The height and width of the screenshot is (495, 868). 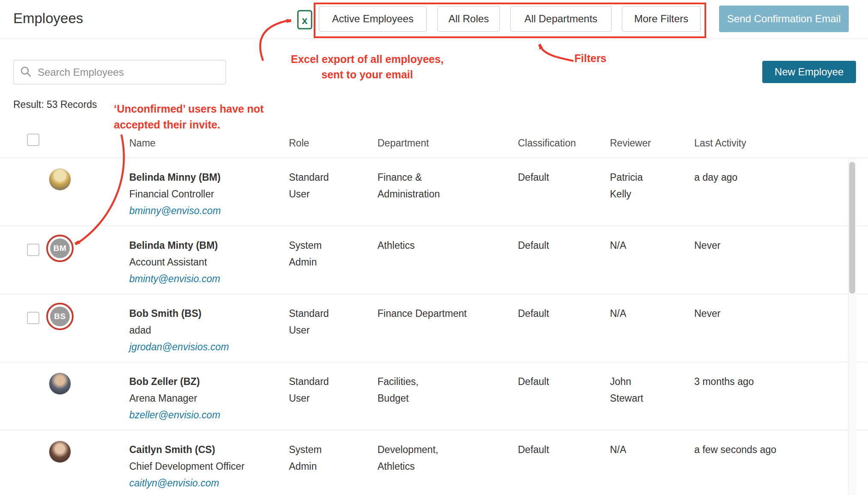 What do you see at coordinates (373, 19) in the screenshot?
I see `filter-active-employees: Active Employees` at bounding box center [373, 19].